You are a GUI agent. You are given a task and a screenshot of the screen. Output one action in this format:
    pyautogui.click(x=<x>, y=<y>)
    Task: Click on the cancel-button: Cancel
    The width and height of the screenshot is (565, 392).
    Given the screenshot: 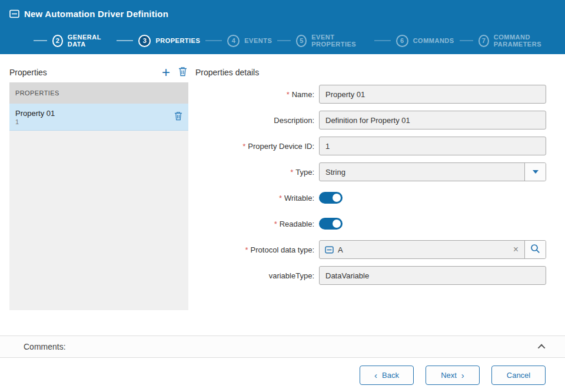 What is the action you would take?
    pyautogui.click(x=519, y=376)
    